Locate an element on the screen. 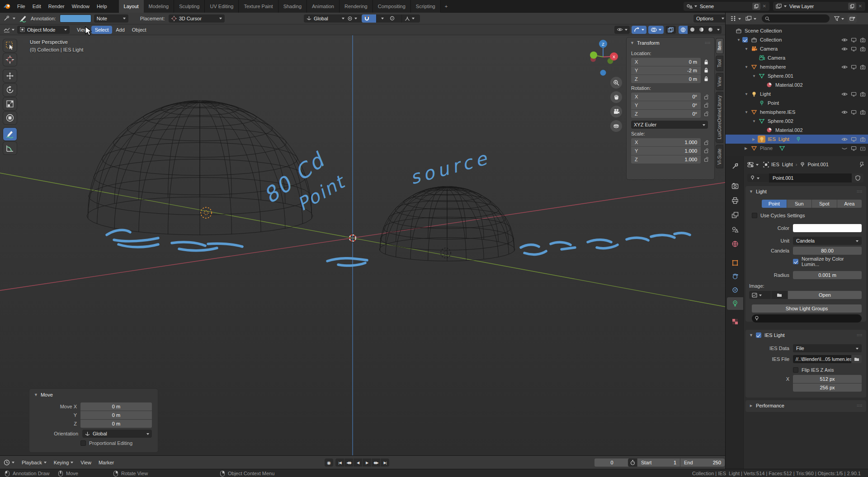 This screenshot has height=477, width=868. remove-view-layer-button: ✕ is located at coordinates (860, 6).